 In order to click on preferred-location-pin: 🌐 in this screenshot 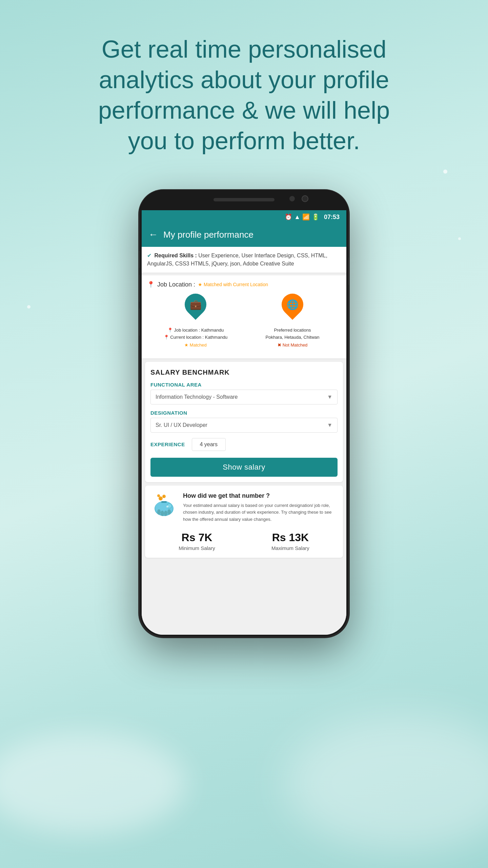, I will do `click(292, 309)`.